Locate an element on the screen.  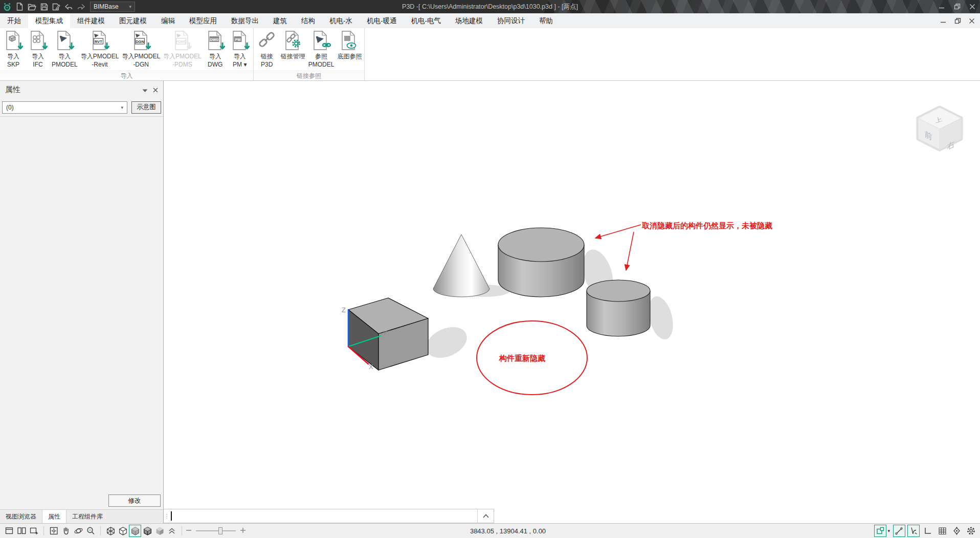
tab-model-integration: 模型集成 is located at coordinates (49, 20).